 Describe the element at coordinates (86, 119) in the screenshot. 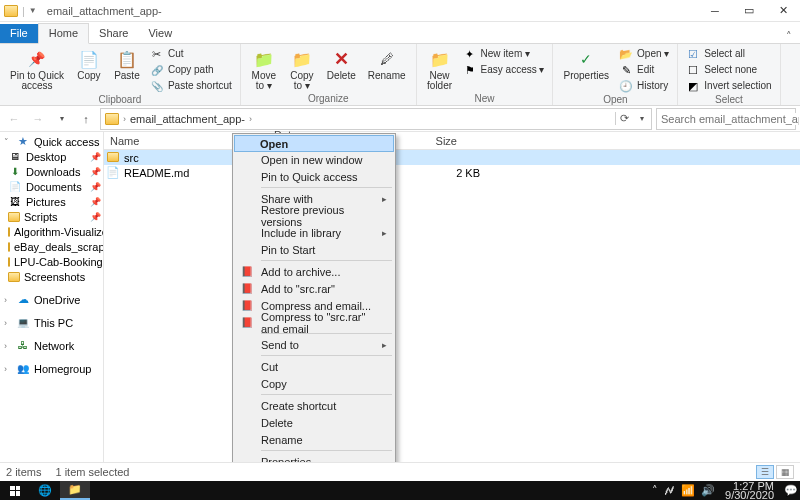

I see `up-button: ↑` at that location.